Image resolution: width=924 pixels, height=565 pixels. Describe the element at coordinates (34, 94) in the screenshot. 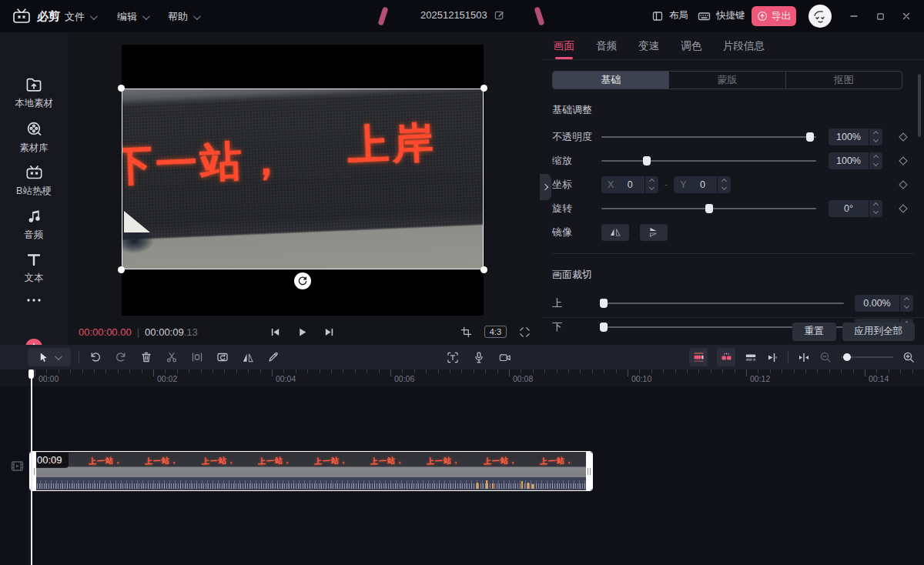

I see `sidebar-item-local-media: 本地素材` at that location.